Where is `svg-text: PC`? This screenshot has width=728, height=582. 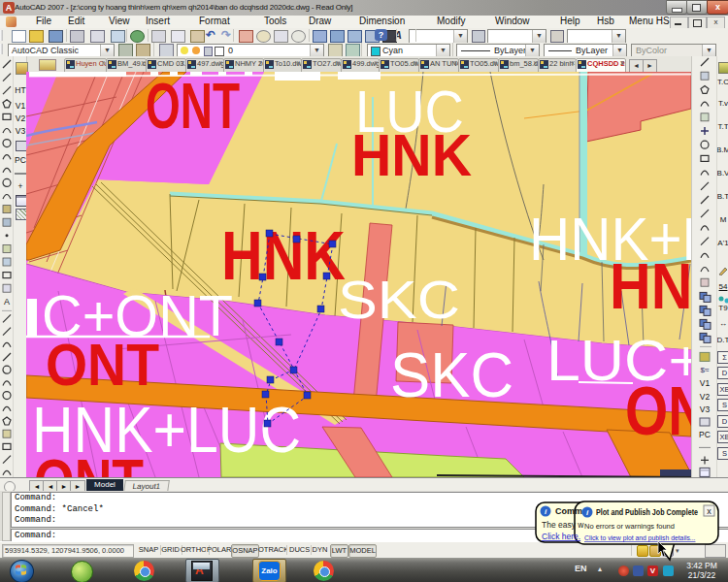
svg-text: PC is located at coordinates (705, 435).